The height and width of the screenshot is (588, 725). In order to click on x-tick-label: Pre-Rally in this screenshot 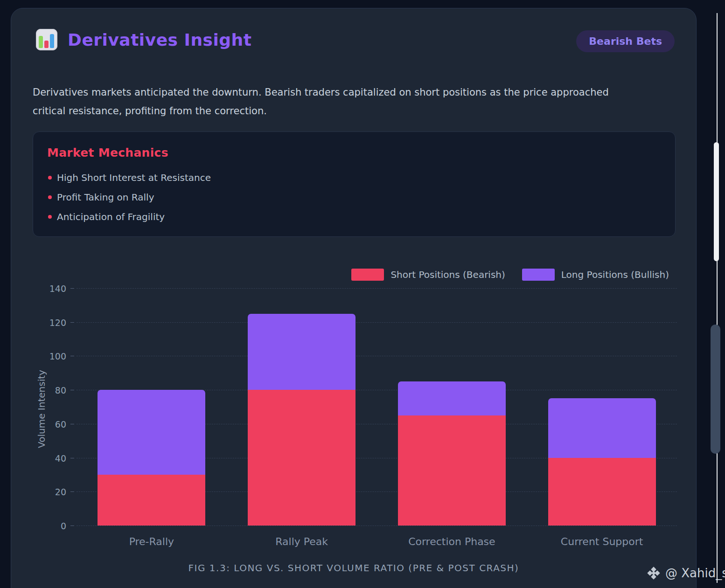, I will do `click(152, 542)`.